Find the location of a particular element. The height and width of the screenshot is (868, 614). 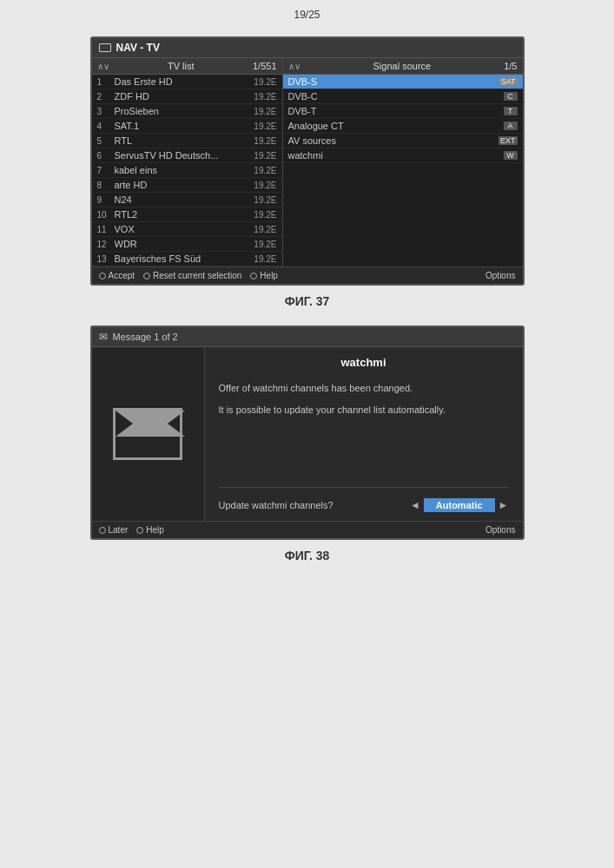

tv-channel-item: 10 RTL2 19.2E is located at coordinates (188, 215).